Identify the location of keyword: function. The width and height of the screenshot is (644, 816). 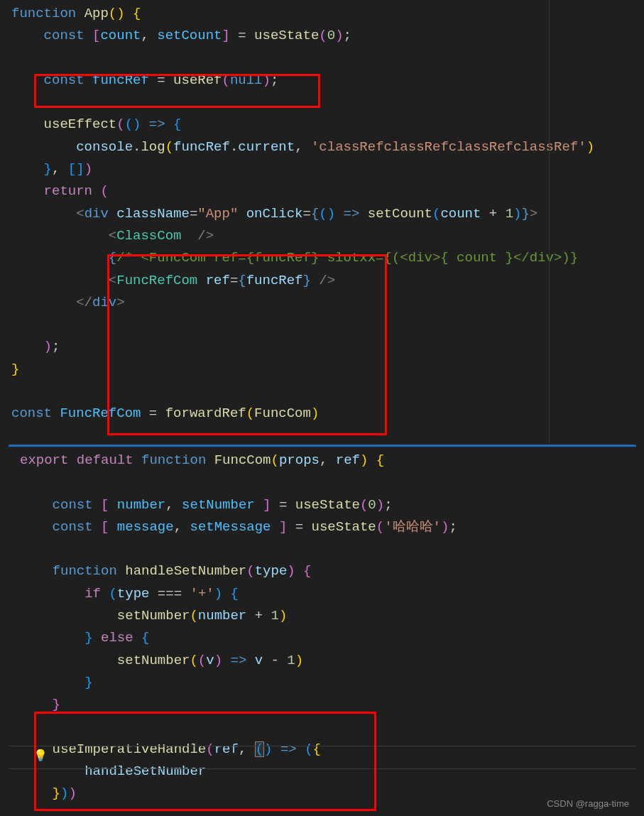
(44, 13).